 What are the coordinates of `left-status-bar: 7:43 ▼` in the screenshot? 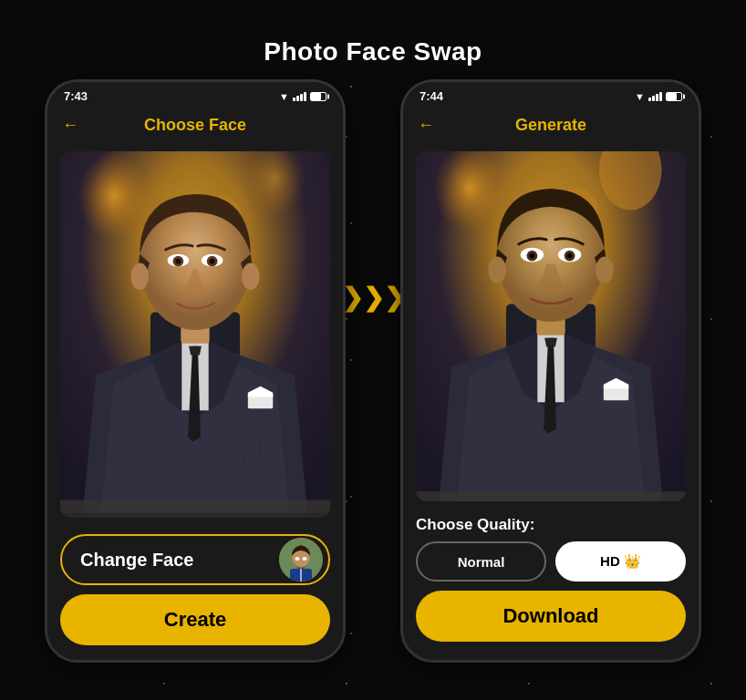 It's located at (195, 95).